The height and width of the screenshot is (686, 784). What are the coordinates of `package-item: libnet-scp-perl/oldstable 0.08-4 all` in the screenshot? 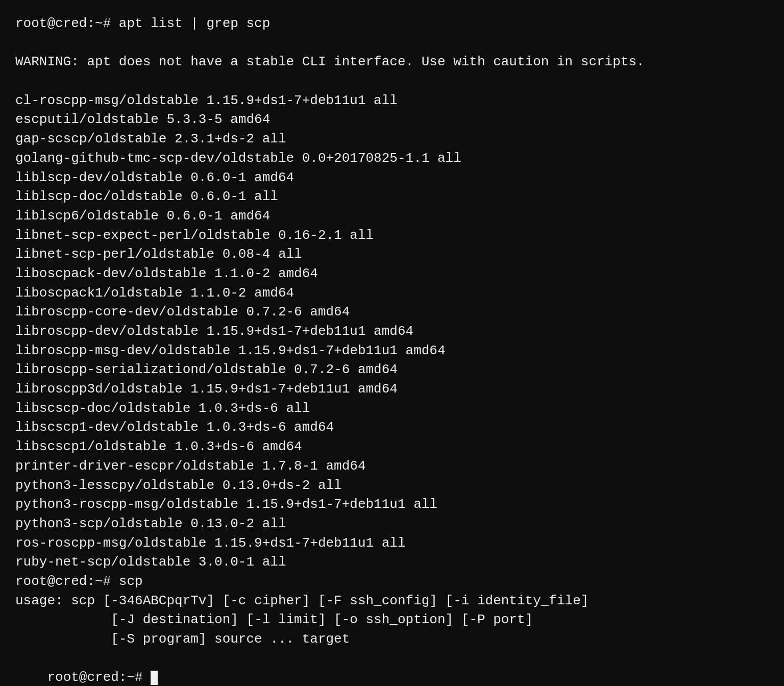 It's located at (392, 255).